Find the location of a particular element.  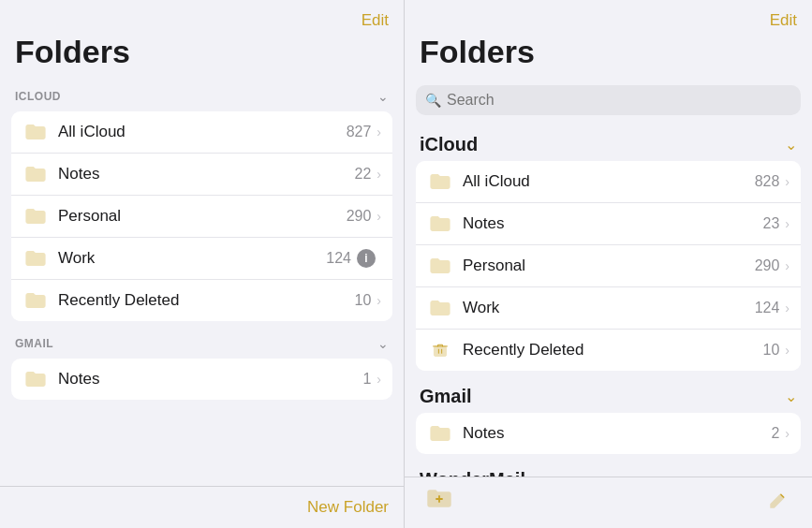

info-icon: i is located at coordinates (366, 258).